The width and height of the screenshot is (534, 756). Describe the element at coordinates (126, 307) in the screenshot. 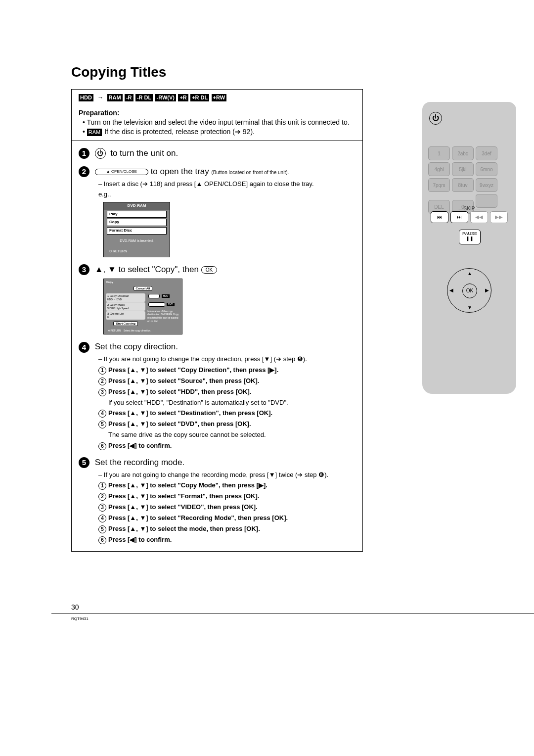

I see `copy-mode-item: 2 Copy ModeVIDEO High Speed` at that location.